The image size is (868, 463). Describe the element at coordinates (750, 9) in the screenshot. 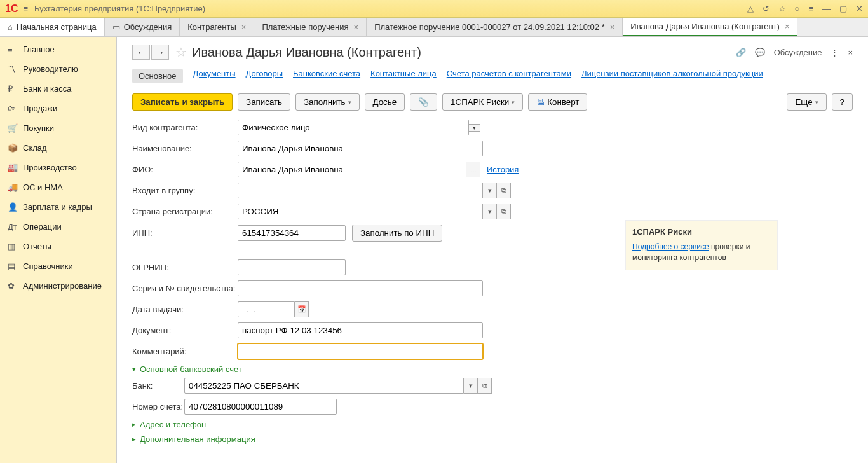

I see `bell-icon: △` at that location.